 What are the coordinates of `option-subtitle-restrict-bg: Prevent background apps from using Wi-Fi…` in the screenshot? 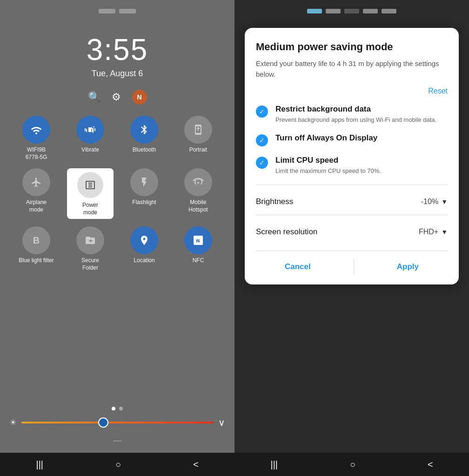 It's located at (356, 120).